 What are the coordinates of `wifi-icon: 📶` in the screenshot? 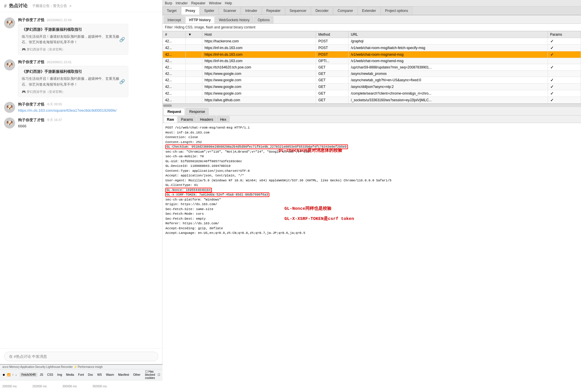 It's located at (9, 375).